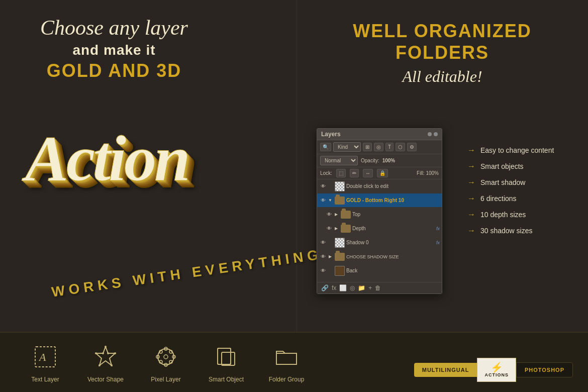 This screenshot has height=392, width=588. Describe the element at coordinates (334, 288) in the screenshot. I see `fx-icon: fx` at that location.